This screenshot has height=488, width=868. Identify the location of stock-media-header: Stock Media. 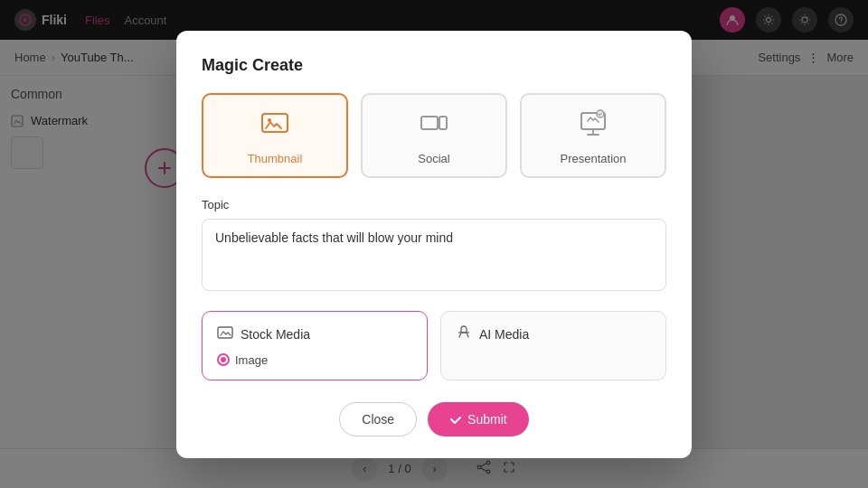
(315, 334).